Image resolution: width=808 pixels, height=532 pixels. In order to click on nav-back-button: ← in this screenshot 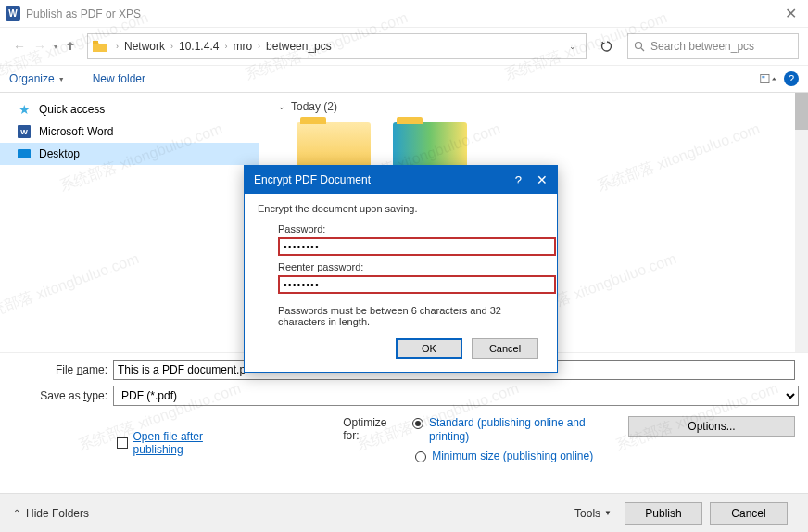, I will do `click(19, 46)`.